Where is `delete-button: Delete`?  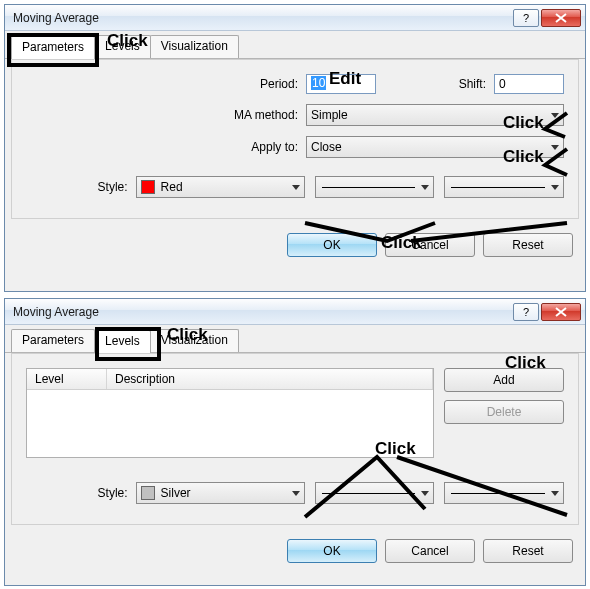
delete-button: Delete is located at coordinates (504, 412).